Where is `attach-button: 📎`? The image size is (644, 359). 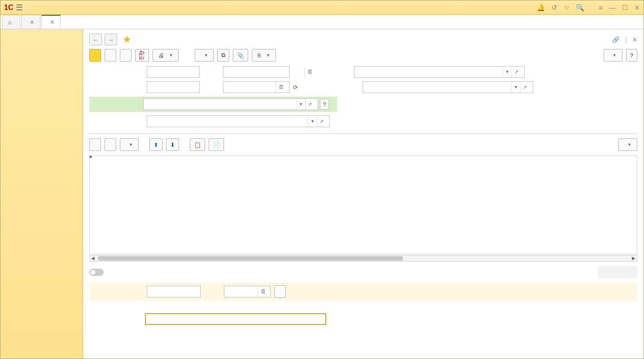 attach-button: 📎 is located at coordinates (241, 55).